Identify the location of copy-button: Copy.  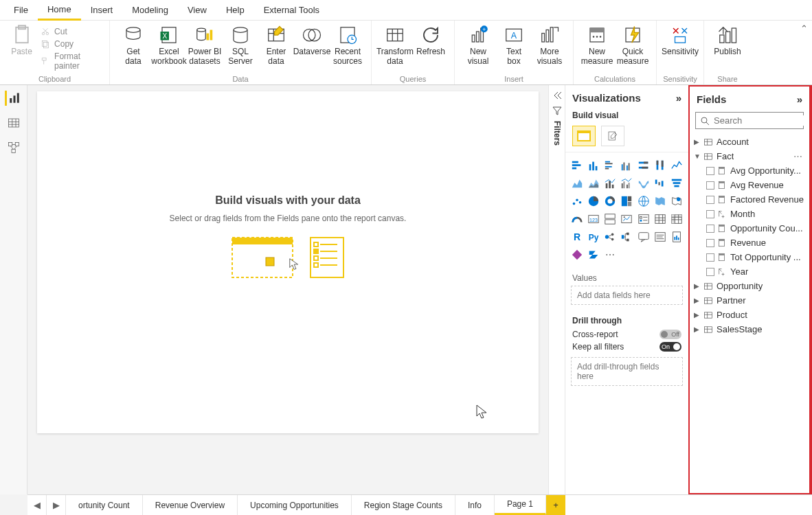
(71, 44).